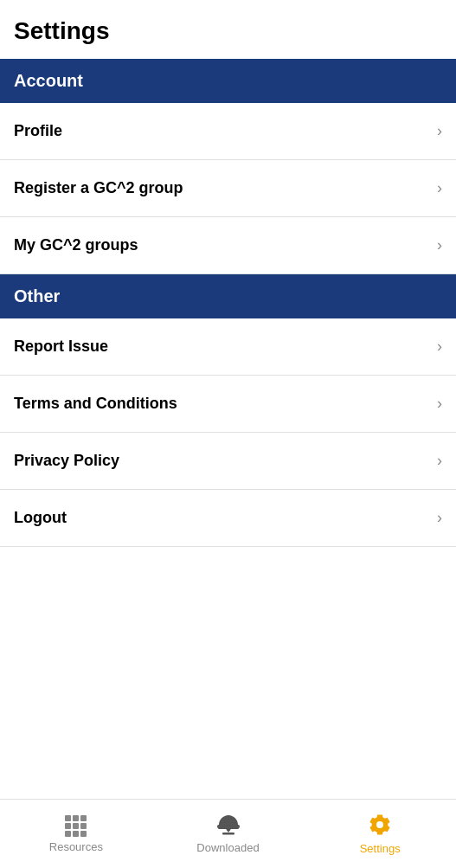 Image resolution: width=456 pixels, height=868 pixels. Describe the element at coordinates (95, 403) in the screenshot. I see `menu-item-terms-label: Terms and Conditions` at that location.